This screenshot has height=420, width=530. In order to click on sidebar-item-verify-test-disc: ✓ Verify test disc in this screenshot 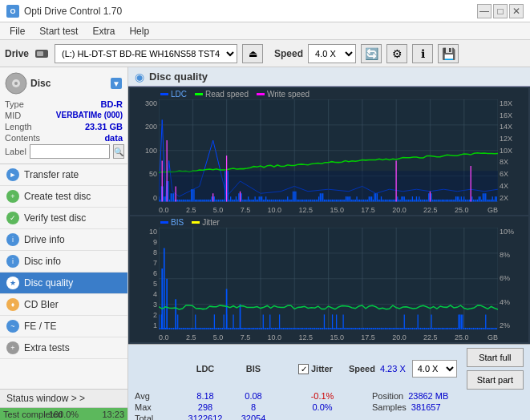, I will do `click(64, 218)`.